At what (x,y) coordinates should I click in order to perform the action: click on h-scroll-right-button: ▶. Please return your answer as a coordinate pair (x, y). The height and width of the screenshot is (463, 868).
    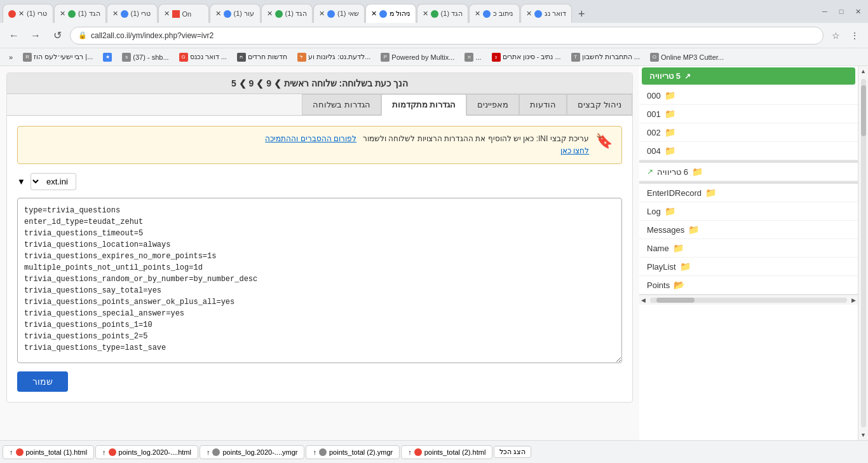
    Looking at the image, I should click on (854, 300).